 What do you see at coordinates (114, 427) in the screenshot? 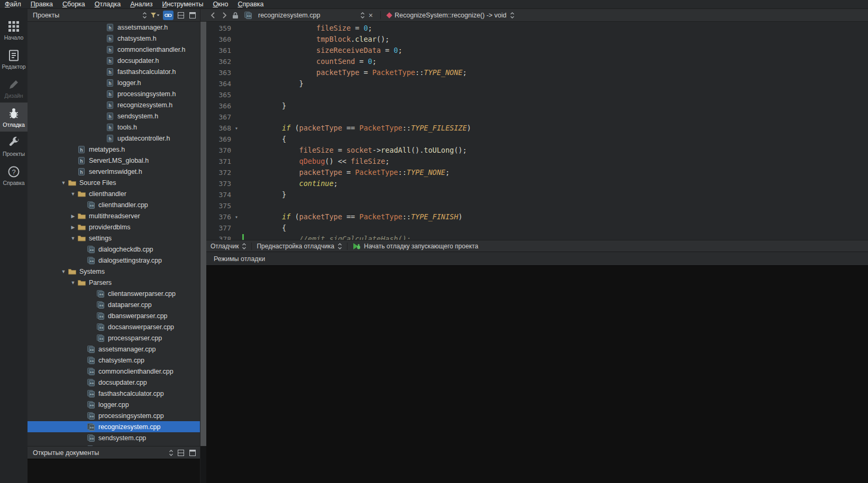
I see `tree-item-recognizesystem.cpp: ++recognizesystem.cpp` at bounding box center [114, 427].